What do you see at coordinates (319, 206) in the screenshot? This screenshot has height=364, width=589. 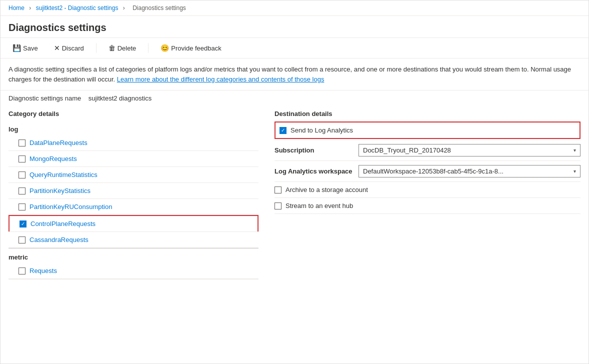 I see `stream-event-hub-label: Stream to an event hub` at bounding box center [319, 206].